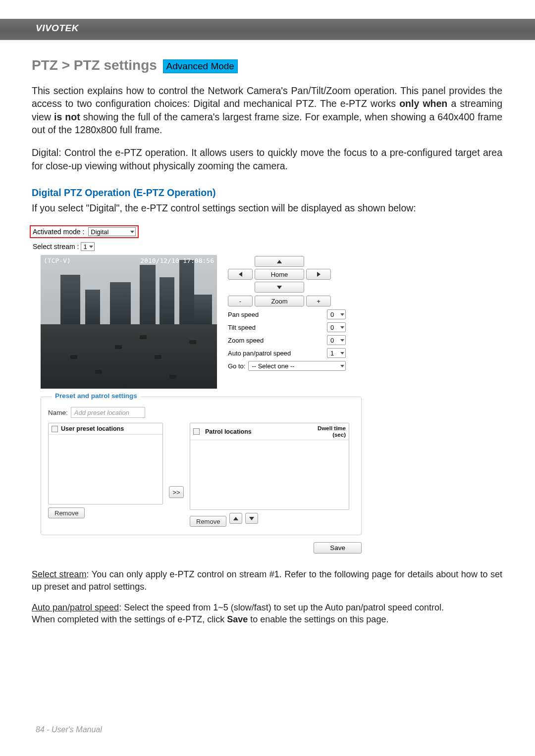 The height and width of the screenshot is (756, 535). I want to click on select-stream-value: 1, so click(85, 247).